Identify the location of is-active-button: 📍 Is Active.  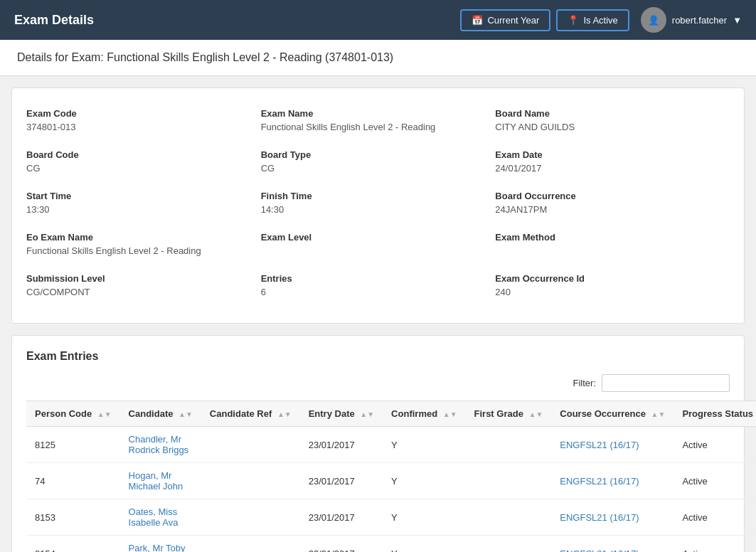
(592, 20).